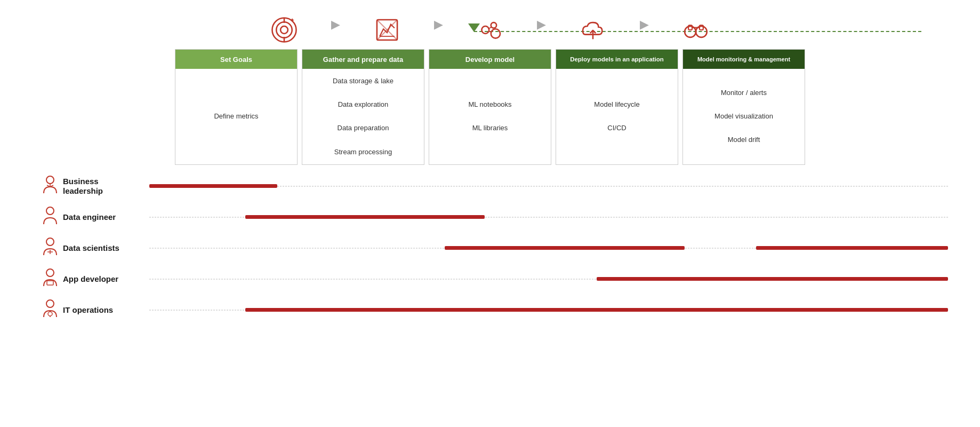  What do you see at coordinates (696, 30) in the screenshot?
I see `binoculars-icon` at bounding box center [696, 30].